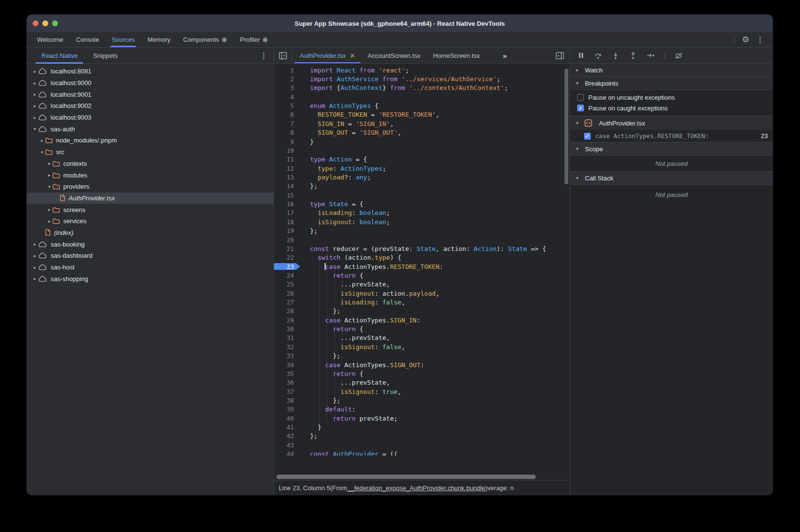 This screenshot has height=532, width=800. Describe the element at coordinates (418, 418) in the screenshot. I see `code-line-40: 40 return prevState;` at that location.